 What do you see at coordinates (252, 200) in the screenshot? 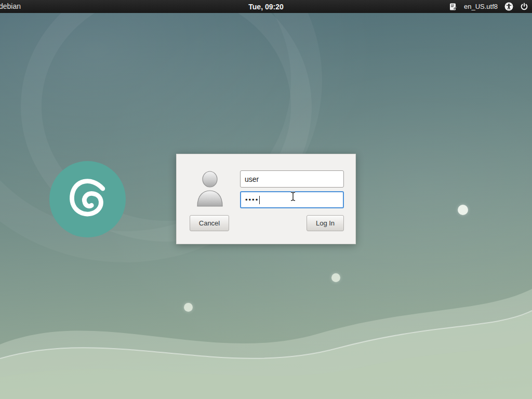
I see `password-masked-value: ••••` at bounding box center [252, 200].